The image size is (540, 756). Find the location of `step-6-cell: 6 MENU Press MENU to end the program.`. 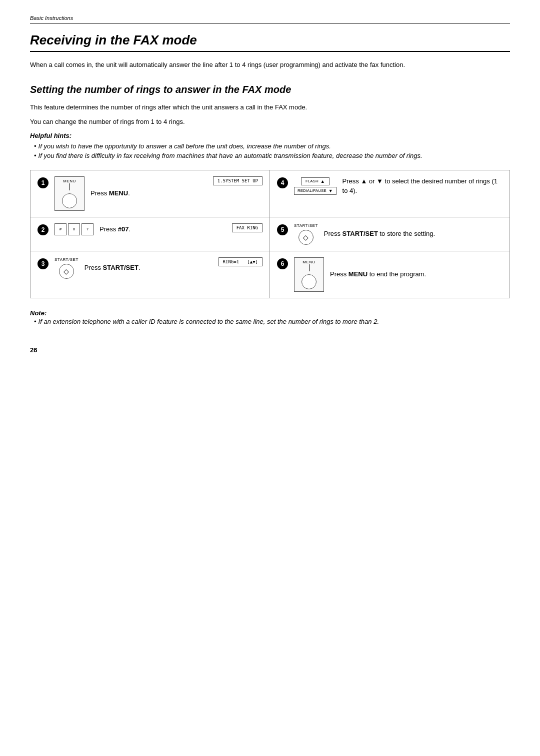

step-6-cell: 6 MENU Press MENU to end the program. is located at coordinates (390, 275).